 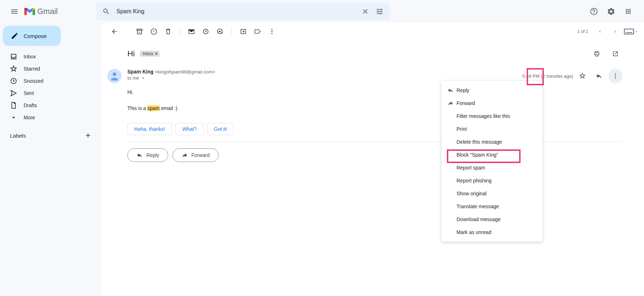 What do you see at coordinates (156, 54) in the screenshot?
I see `remove-label-button: ✕` at bounding box center [156, 54].